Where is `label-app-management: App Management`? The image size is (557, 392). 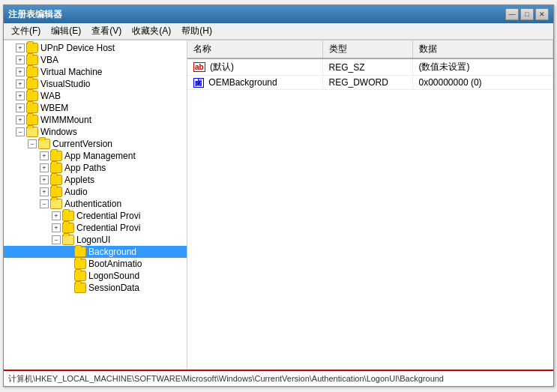
label-app-management: App Management is located at coordinates (100, 156).